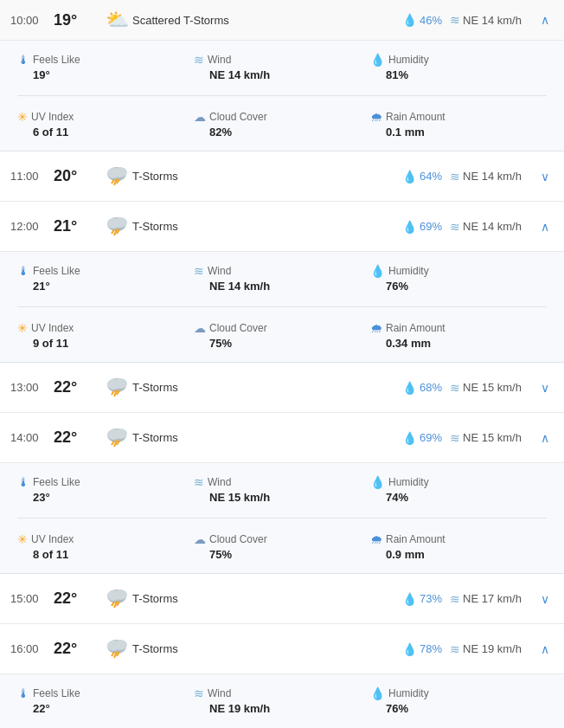 This screenshot has height=728, width=564. What do you see at coordinates (106, 336) in the screenshot?
I see `uv-cell: ✳ UV Index 9 of 11` at bounding box center [106, 336].